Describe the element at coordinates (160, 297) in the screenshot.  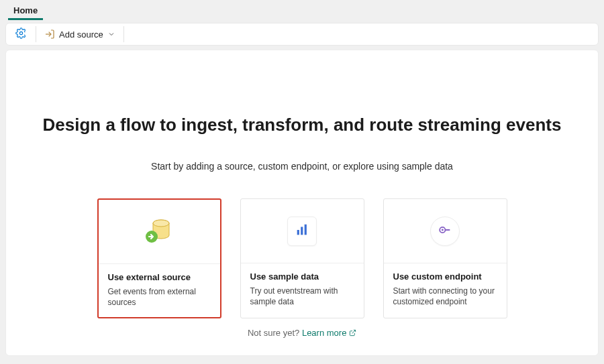
I see `card-description: Get events from external sources` at that location.